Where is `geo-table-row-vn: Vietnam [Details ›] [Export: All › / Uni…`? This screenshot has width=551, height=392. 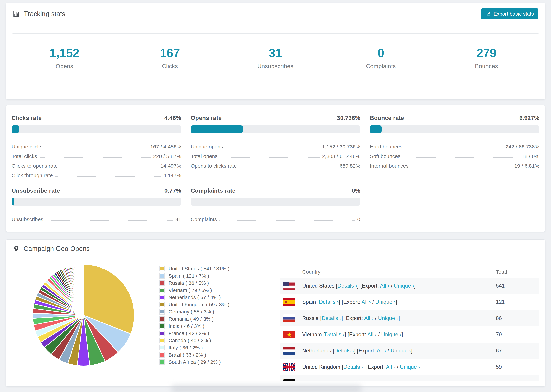
geo-table-row-vn: Vietnam [Details ›] [Export: All › / Uni… is located at coordinates (409, 335).